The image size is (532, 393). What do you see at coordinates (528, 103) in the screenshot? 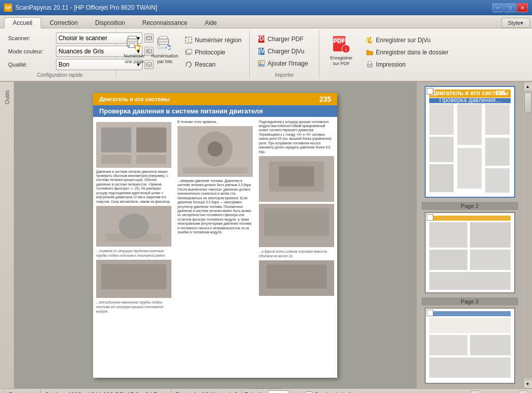
I see `scroll-thumb` at bounding box center [528, 103].